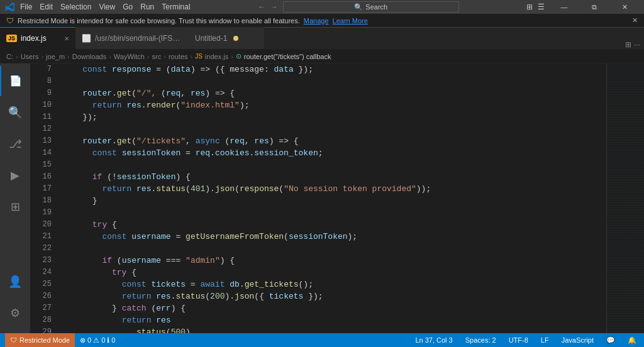 The image size is (644, 347). What do you see at coordinates (335, 141) in the screenshot?
I see `code-line-13: router.get("/tickets", async (req, res) …` at bounding box center [335, 141].